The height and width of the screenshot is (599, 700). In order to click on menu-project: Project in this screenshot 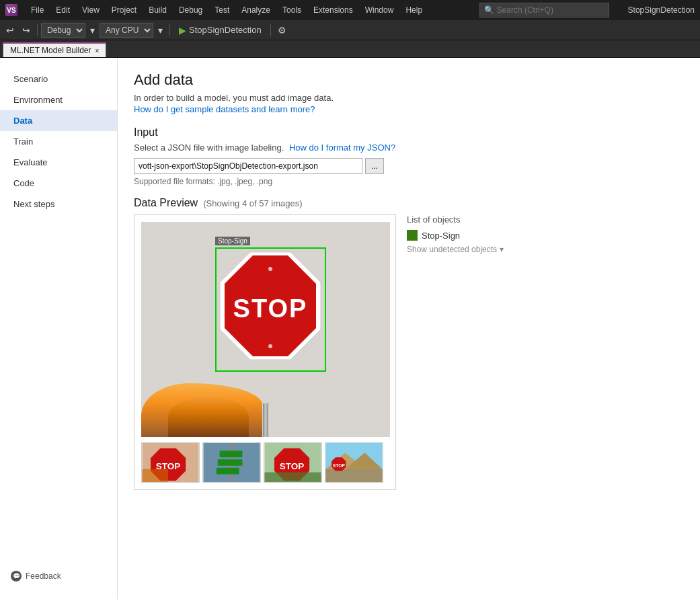, I will do `click(124, 10)`.